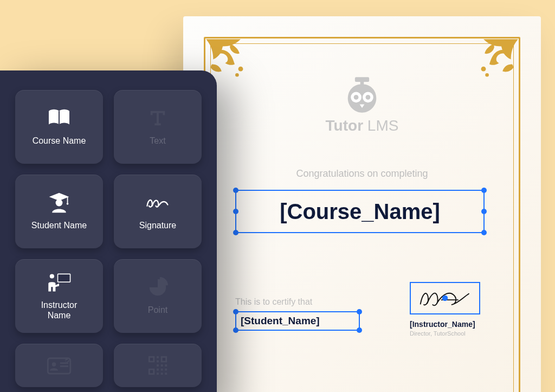 The height and width of the screenshot is (392, 555). Describe the element at coordinates (59, 127) in the screenshot. I see `tile-course-name: Course Name` at that location.